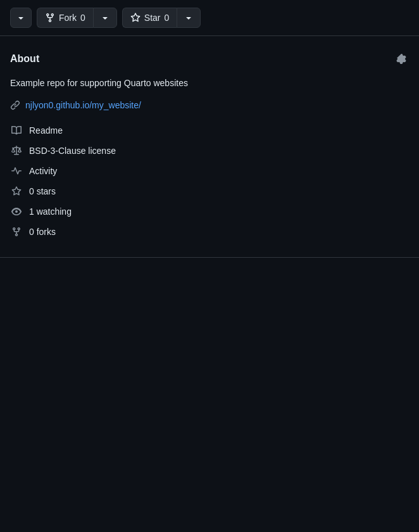  What do you see at coordinates (189, 18) in the screenshot?
I see `star-chevron-icon` at bounding box center [189, 18].